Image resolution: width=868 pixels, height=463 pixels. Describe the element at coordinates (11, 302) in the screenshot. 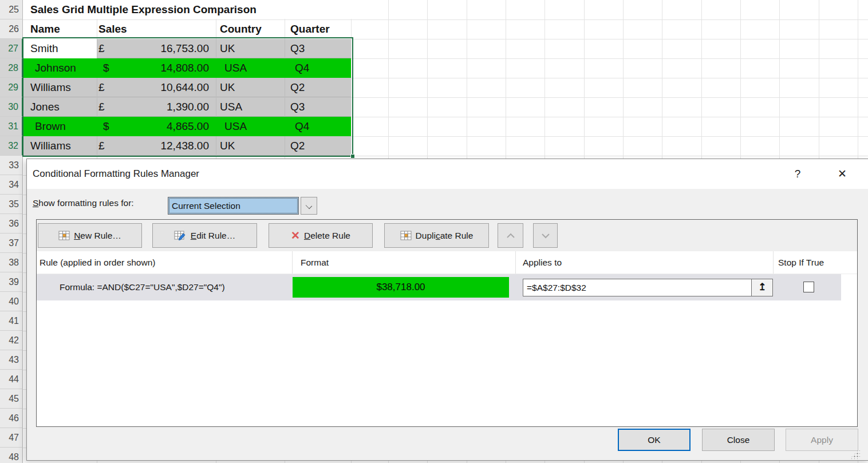

I see `row-header: 40` at that location.